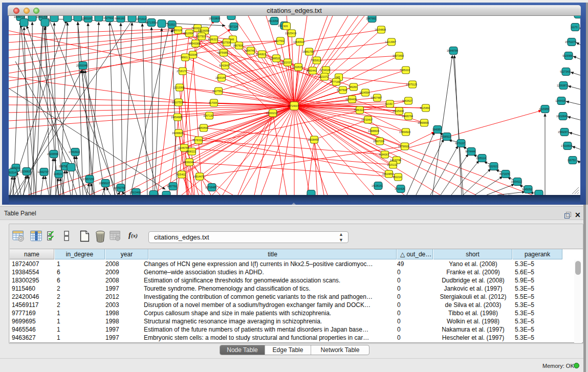 The height and width of the screenshot is (372, 588). I want to click on svg-text: 7632621, so click(493, 166).